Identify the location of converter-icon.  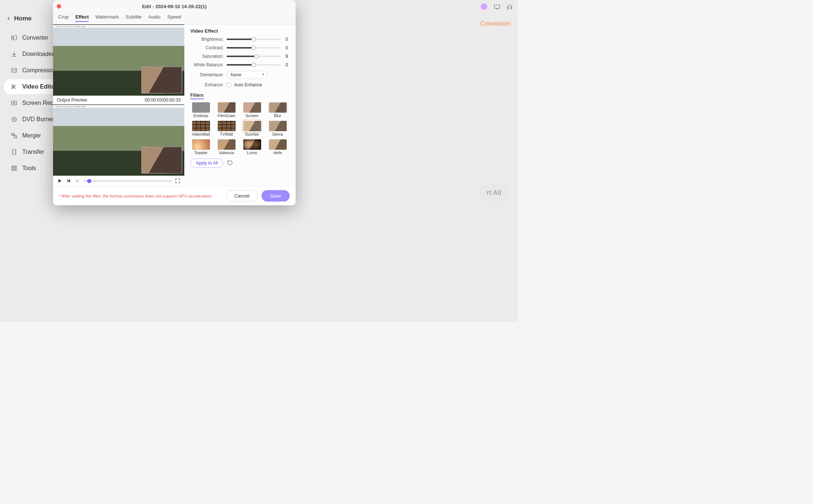
(14, 38).